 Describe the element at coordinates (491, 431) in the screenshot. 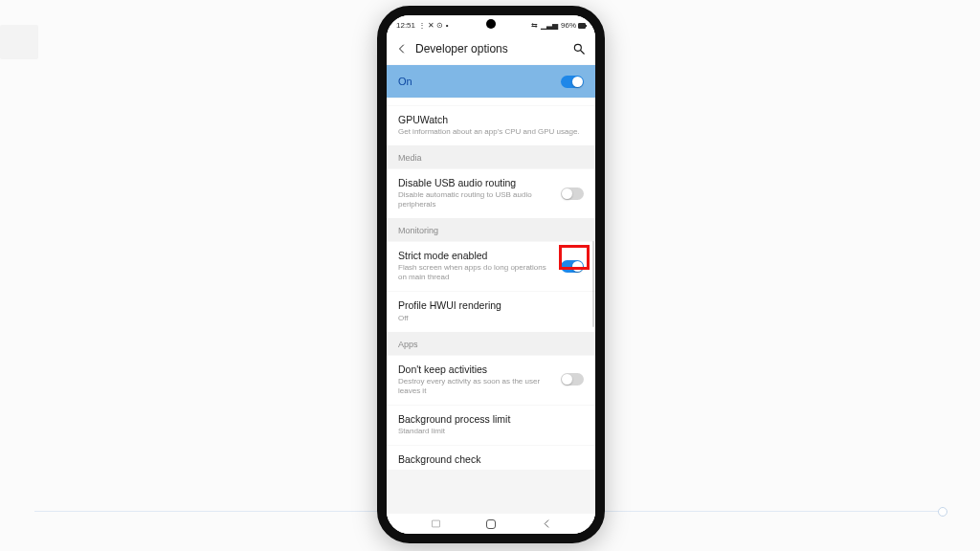

I see `row-subtitle: Standard limit` at that location.